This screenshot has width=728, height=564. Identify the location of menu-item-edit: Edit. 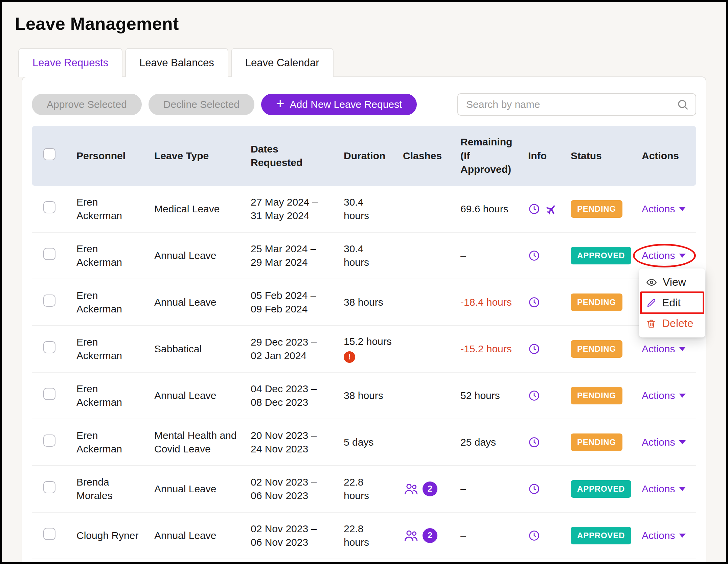
(672, 303).